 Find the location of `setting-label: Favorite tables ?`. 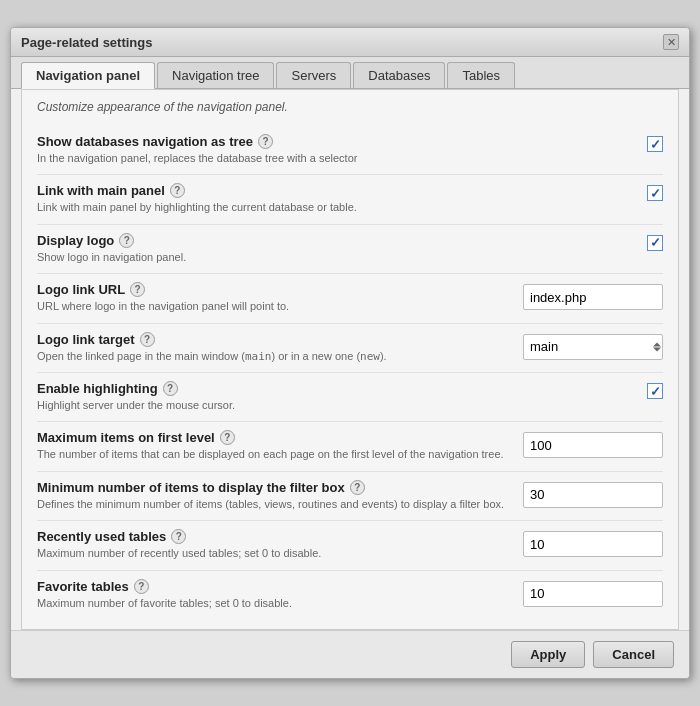

setting-label: Favorite tables ? is located at coordinates (275, 586).